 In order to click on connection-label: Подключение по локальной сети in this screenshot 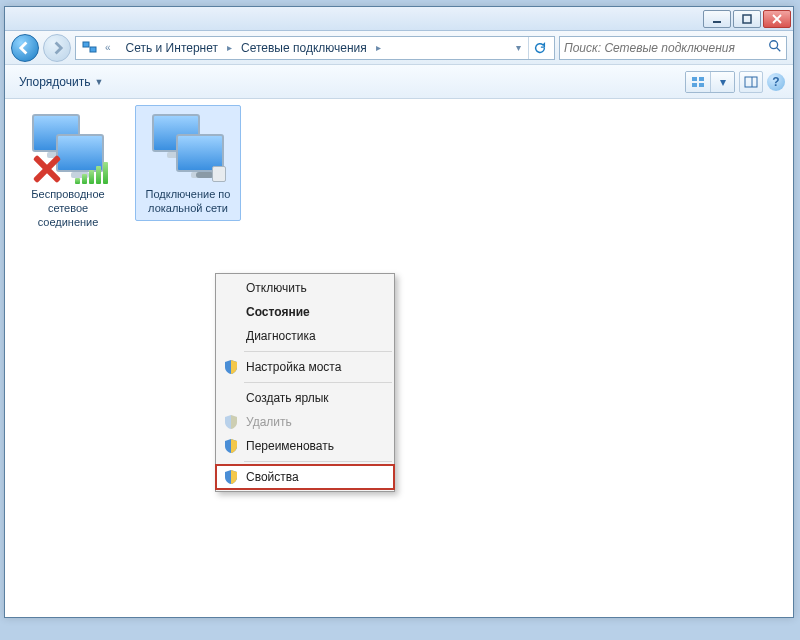, I will do `click(188, 202)`.